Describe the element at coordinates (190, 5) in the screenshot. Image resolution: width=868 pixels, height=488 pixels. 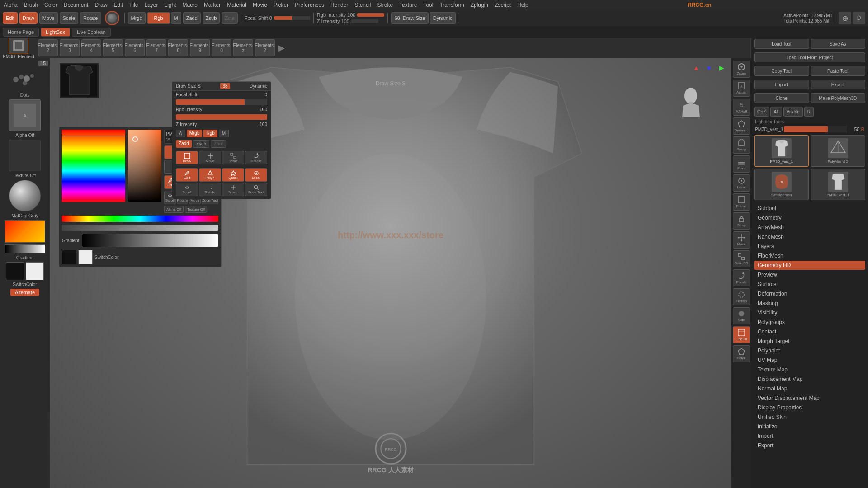
I see `menu-macro: Macro` at that location.